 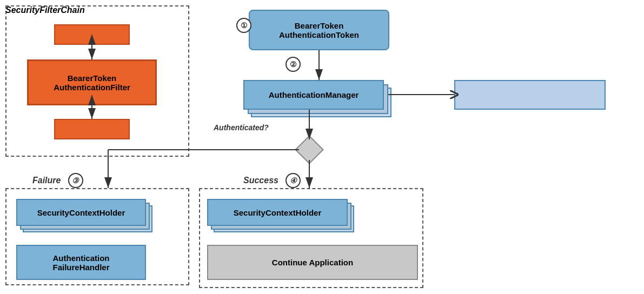 I want to click on step-3-badge: ③, so click(x=76, y=181).